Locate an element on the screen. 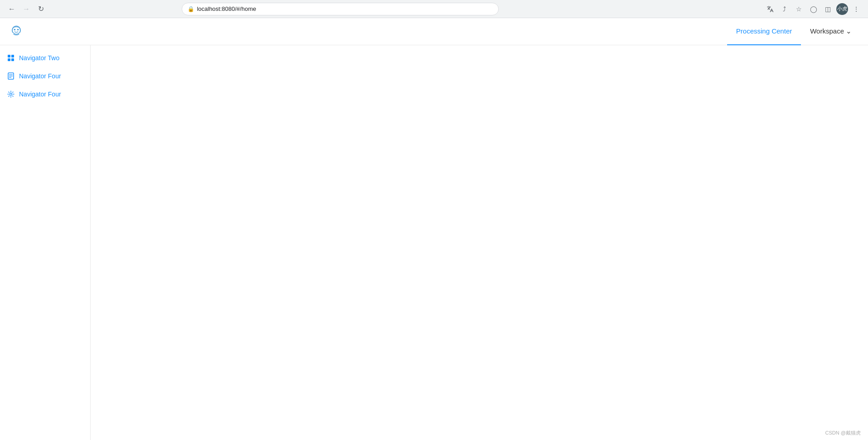 The height and width of the screenshot is (440, 868). sidebar: Navigator Two Navigator Four is located at coordinates (45, 243).